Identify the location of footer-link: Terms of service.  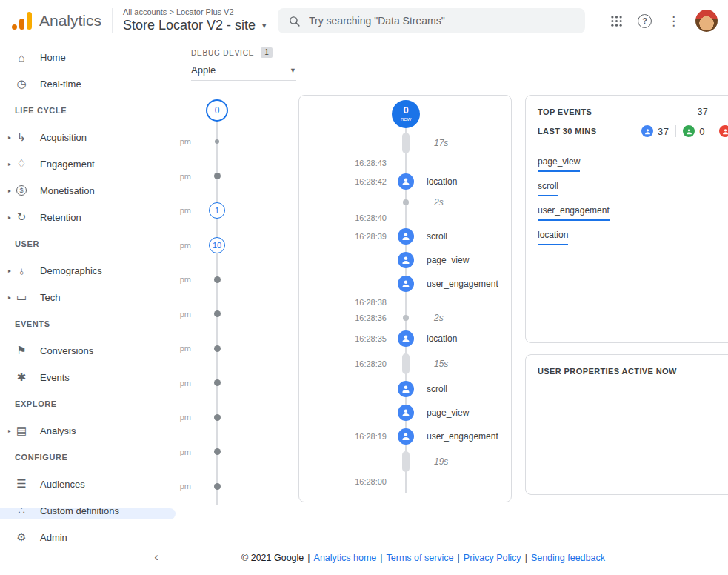
(421, 558).